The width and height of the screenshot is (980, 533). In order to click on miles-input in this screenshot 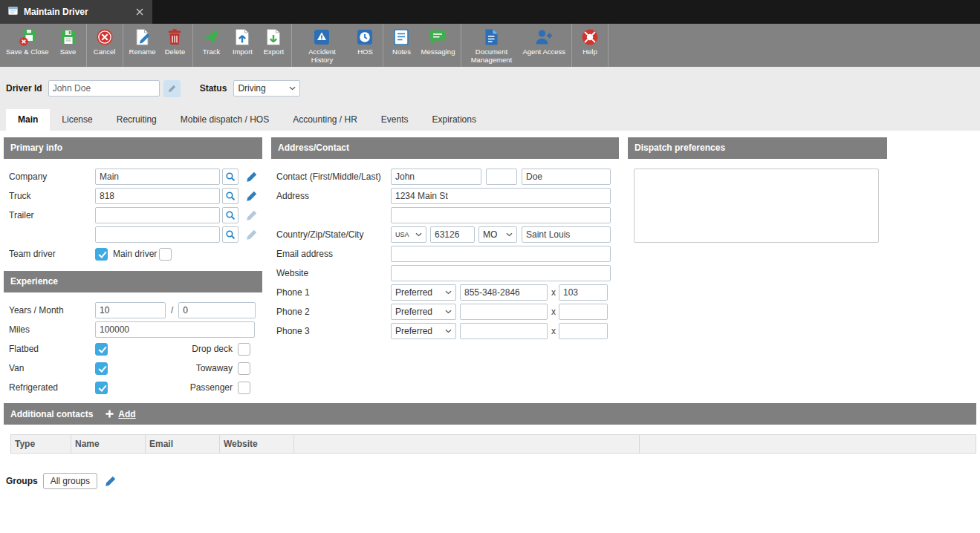, I will do `click(175, 330)`.